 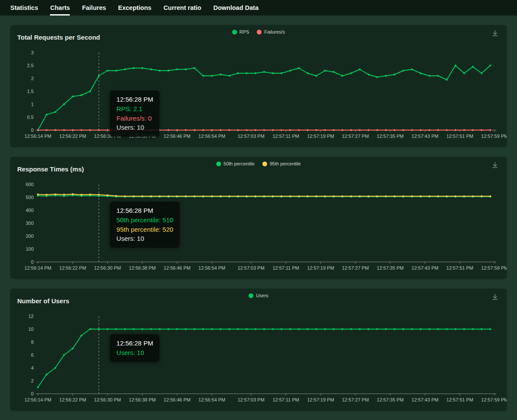 I want to click on nav-tab-statistics: Statistics, so click(x=24, y=8).